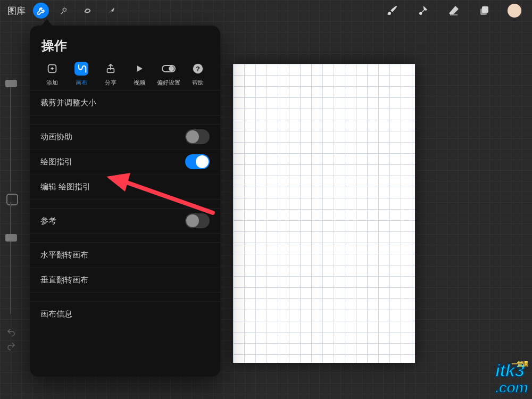 The width and height of the screenshot is (532, 399). What do you see at coordinates (169, 69) in the screenshot?
I see `prefs-icon` at bounding box center [169, 69].